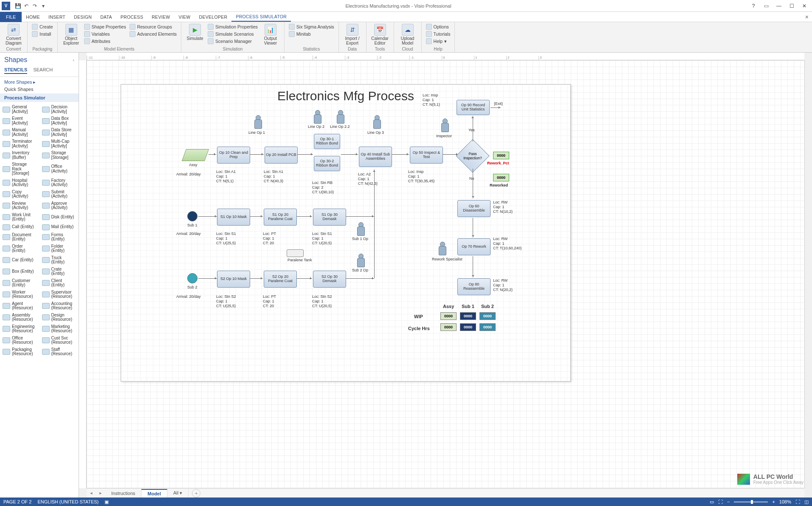 Image resolution: width=812 pixels, height=506 pixels. What do you see at coordinates (261, 17) in the screenshot?
I see `tab-process-simulator: PROCESS SIMULATOR` at bounding box center [261, 17].